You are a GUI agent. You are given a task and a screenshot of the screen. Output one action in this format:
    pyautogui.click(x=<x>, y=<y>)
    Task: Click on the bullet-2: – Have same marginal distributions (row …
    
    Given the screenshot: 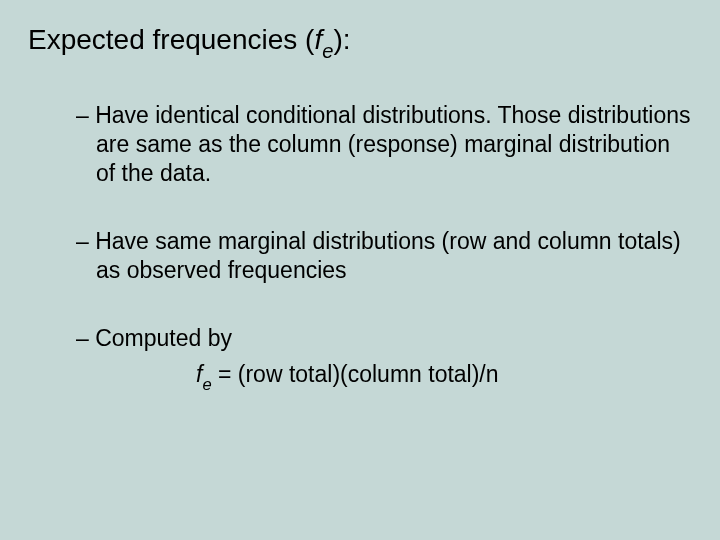 What is the action you would take?
    pyautogui.click(x=384, y=256)
    